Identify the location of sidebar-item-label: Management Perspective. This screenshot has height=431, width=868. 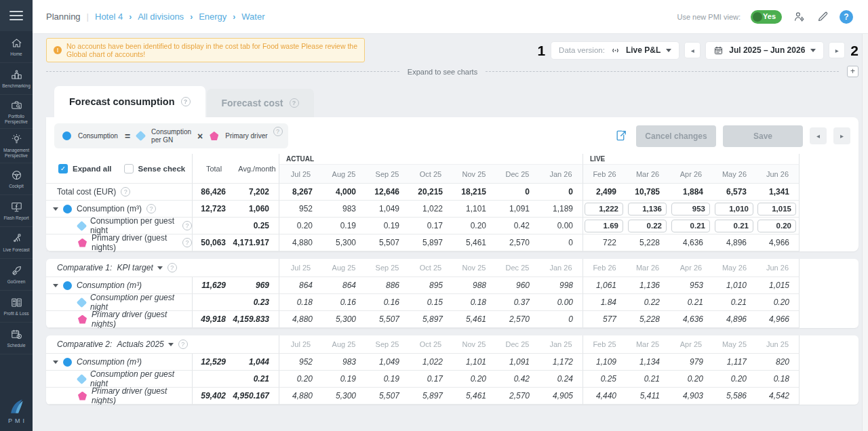
(16, 153).